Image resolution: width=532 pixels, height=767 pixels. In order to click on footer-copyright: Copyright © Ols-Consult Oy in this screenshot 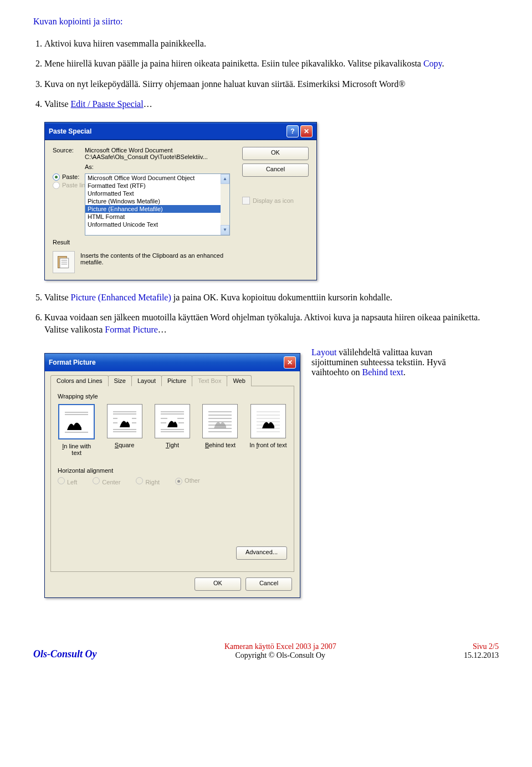, I will do `click(280, 656)`.